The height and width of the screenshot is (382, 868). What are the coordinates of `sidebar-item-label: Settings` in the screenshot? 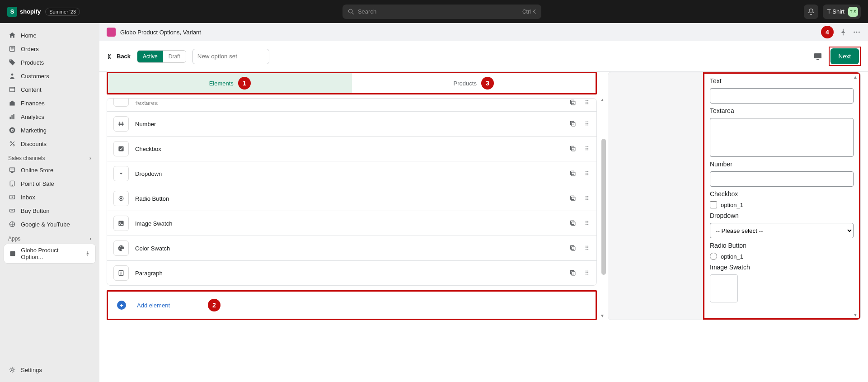 It's located at (32, 370).